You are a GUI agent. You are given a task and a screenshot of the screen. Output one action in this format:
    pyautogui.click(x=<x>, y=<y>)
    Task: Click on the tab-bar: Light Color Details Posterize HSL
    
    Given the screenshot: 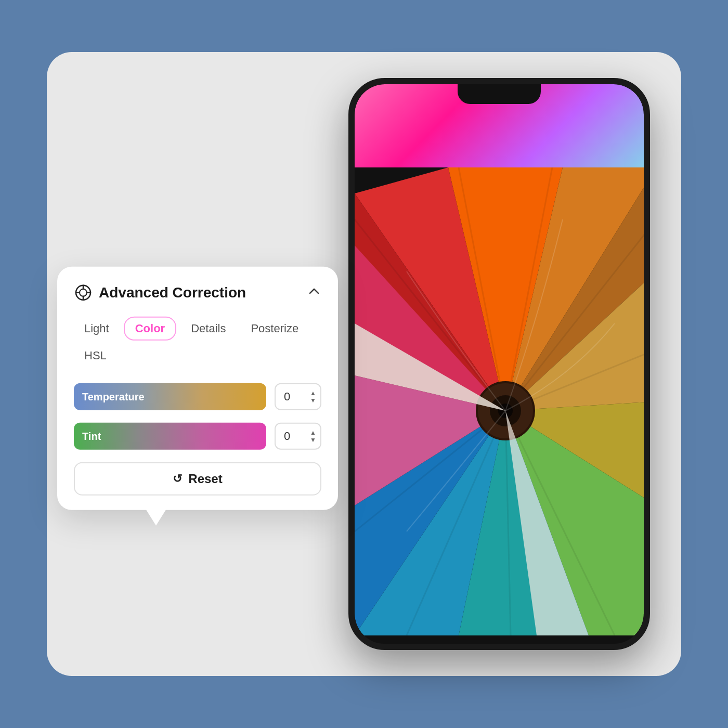 What is the action you would take?
    pyautogui.click(x=198, y=342)
    